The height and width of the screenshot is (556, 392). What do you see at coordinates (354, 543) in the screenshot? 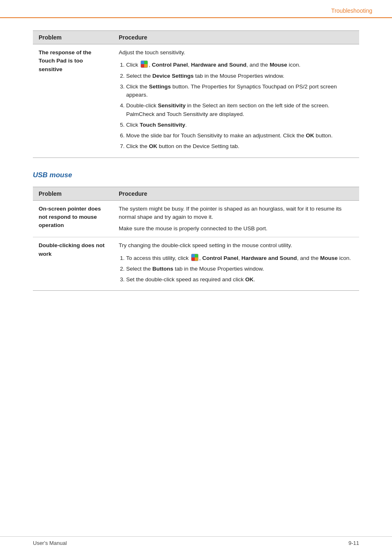
I see `footer-right: 9-11` at bounding box center [354, 543].